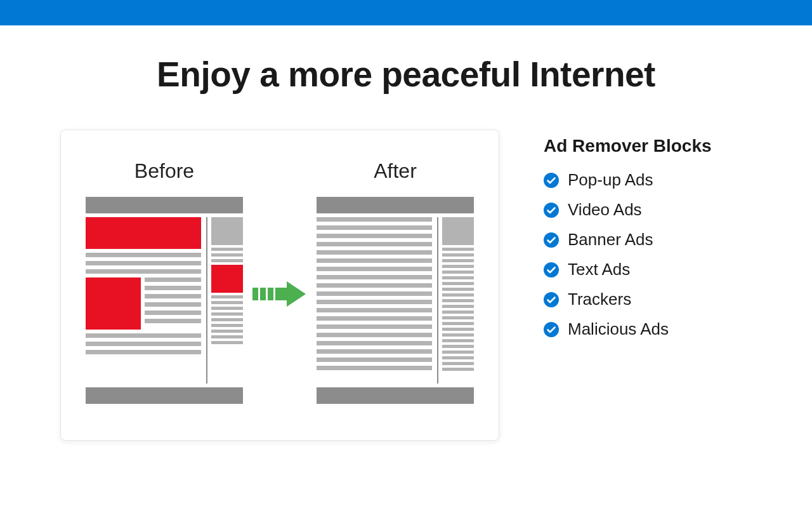 Image resolution: width=812 pixels, height=508 pixels. Describe the element at coordinates (628, 255) in the screenshot. I see `feature-list: Pop-up Ads Video Ads Banner Ads` at that location.